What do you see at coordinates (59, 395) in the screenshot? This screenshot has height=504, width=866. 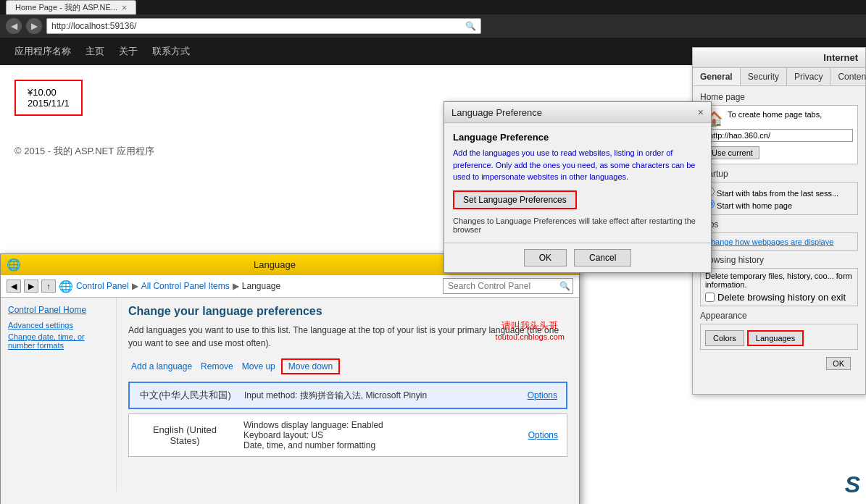 I see `lang-sidebar: Control Panel Home Advanced settings Cha…` at bounding box center [59, 395].